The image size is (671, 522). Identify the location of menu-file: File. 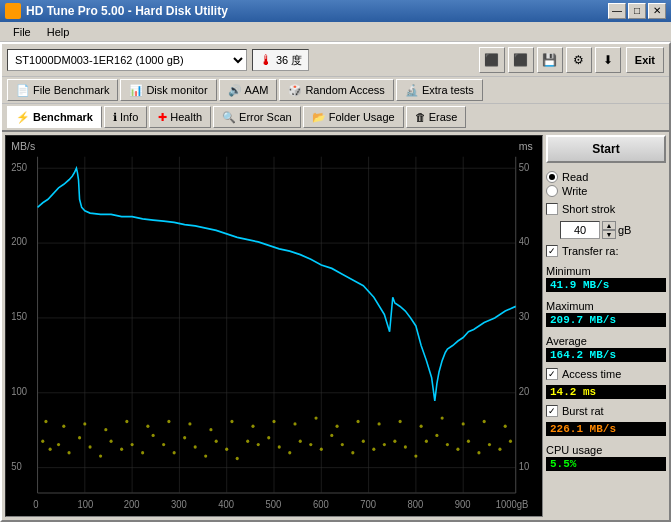
(22, 32).